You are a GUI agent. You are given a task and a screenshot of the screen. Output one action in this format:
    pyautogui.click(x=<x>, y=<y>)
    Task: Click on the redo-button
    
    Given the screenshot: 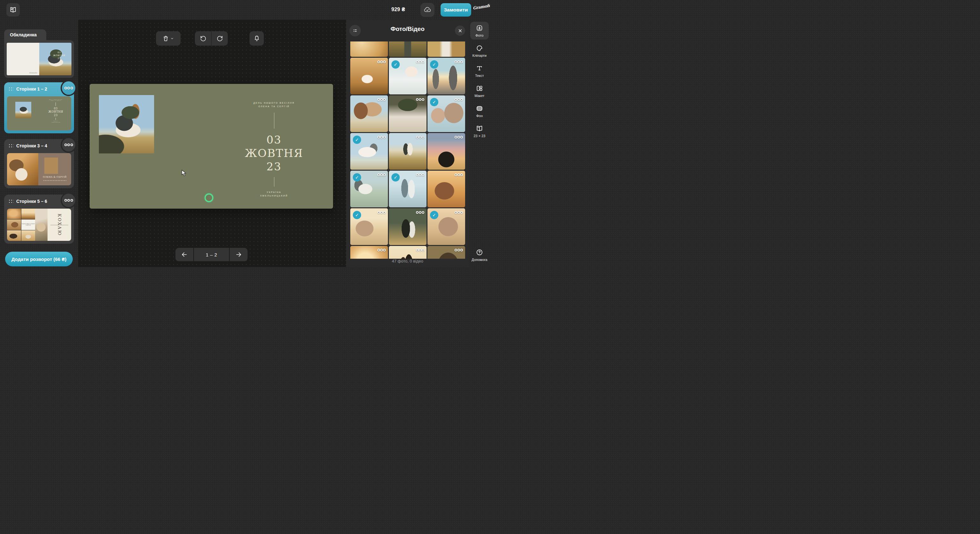 What is the action you would take?
    pyautogui.click(x=220, y=38)
    